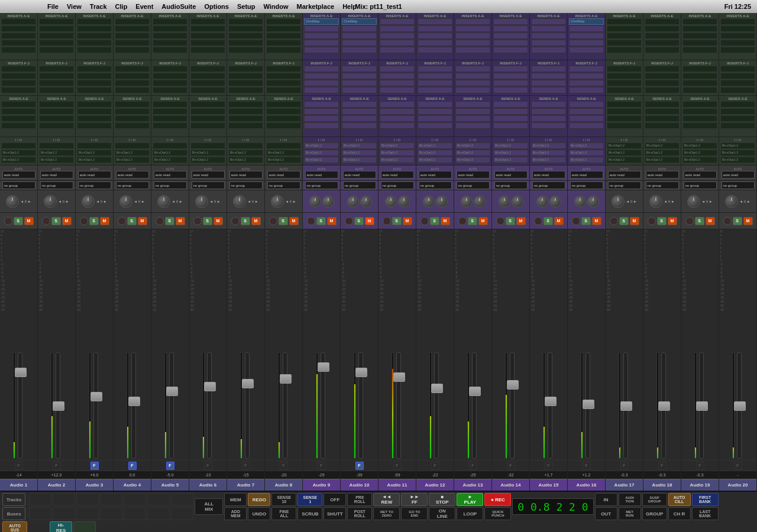 Image resolution: width=757 pixels, height=532 pixels. What do you see at coordinates (85, 527) in the screenshot?
I see `extra1-btn` at bounding box center [85, 527].